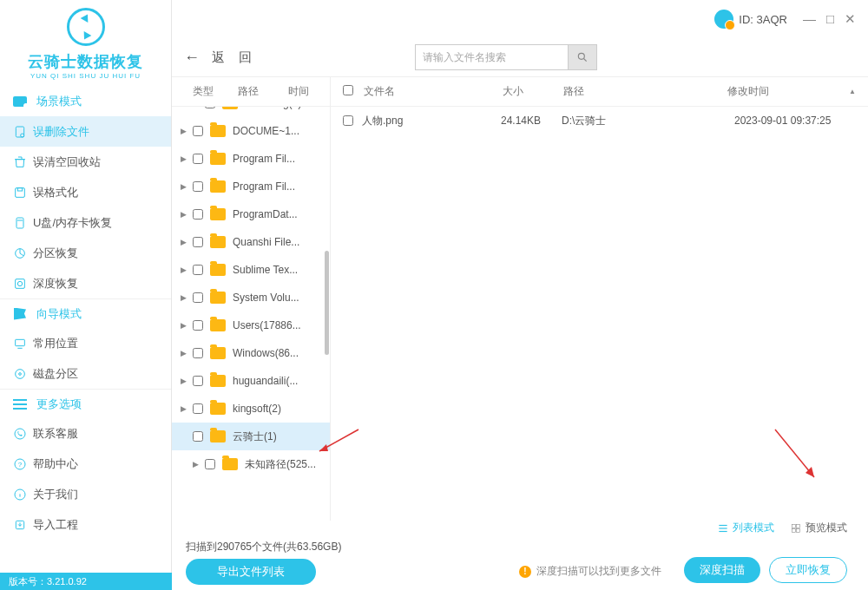 This screenshot has height=590, width=868. What do you see at coordinates (348, 90) in the screenshot?
I see `select-all-checkbox` at bounding box center [348, 90].